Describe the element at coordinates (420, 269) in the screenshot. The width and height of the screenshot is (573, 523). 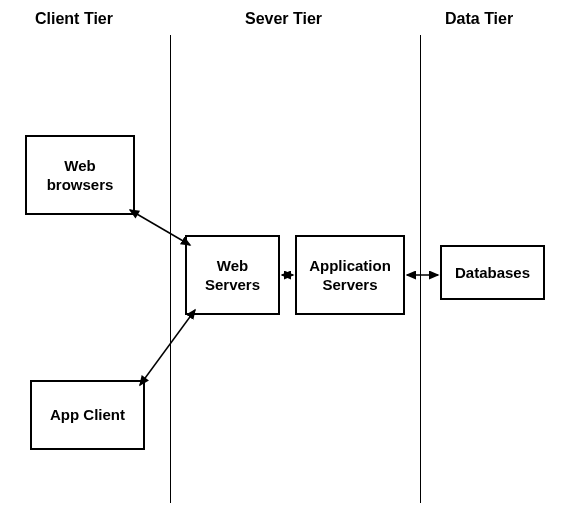
I see `divider-server-data` at that location.